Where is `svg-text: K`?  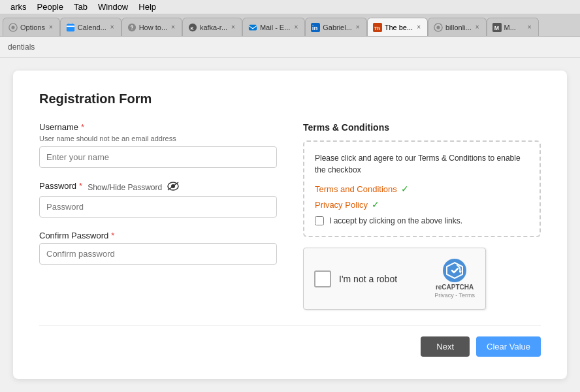
svg-text: K is located at coordinates (192, 27).